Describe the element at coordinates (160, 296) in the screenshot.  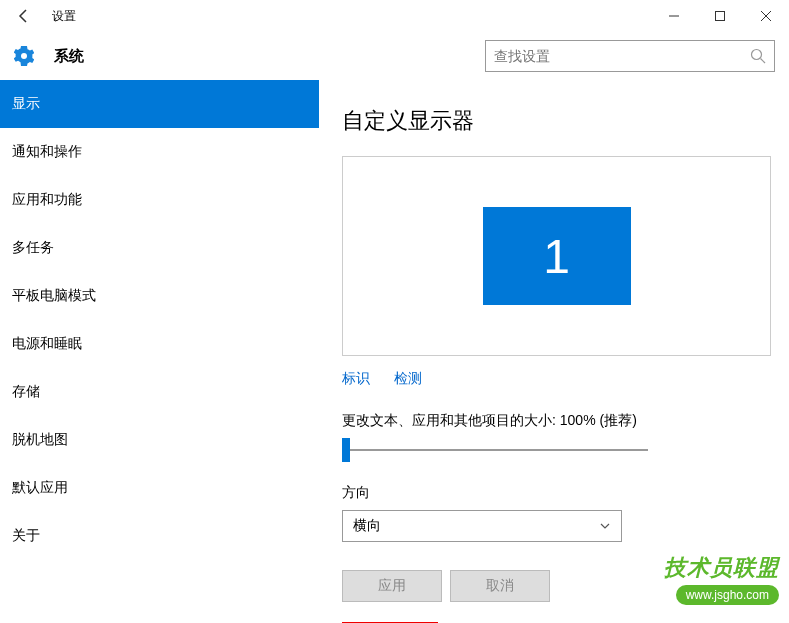
I see `sidebar-item-tablet: 平板电脑模式` at that location.